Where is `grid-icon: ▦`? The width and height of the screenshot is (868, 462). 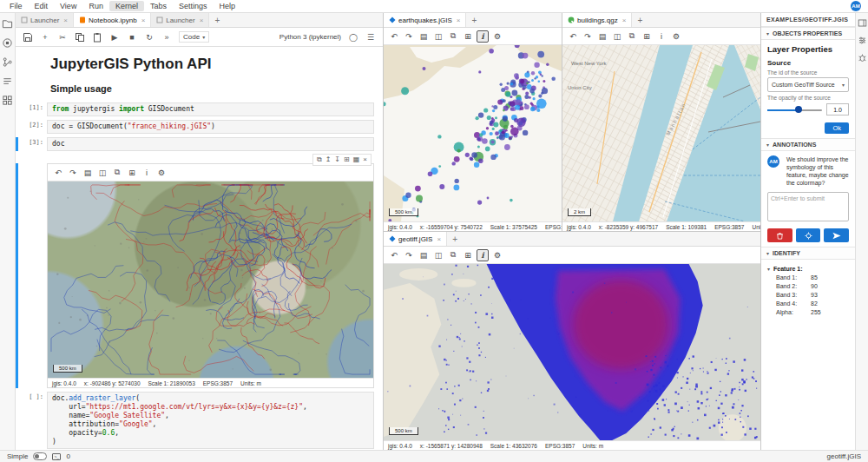 grid-icon: ▦ is located at coordinates (357, 160).